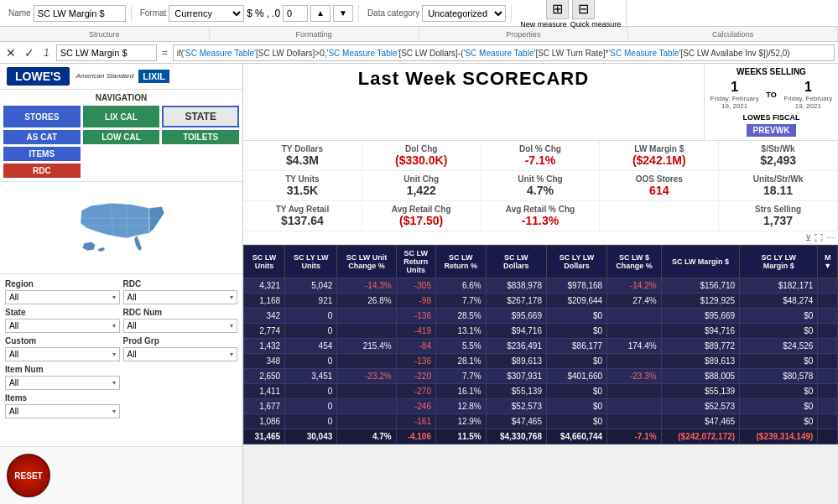  Describe the element at coordinates (303, 216) in the screenshot. I see `metric-avg-retail: TY Avg Retail $137.64` at that location.